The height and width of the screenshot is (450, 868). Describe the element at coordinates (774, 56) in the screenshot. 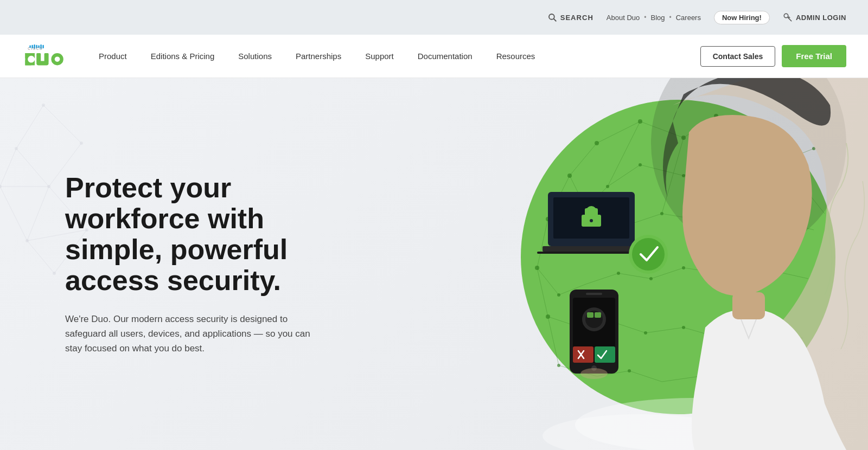

I see `nav-cta: Contact Sales Free Trial` at that location.